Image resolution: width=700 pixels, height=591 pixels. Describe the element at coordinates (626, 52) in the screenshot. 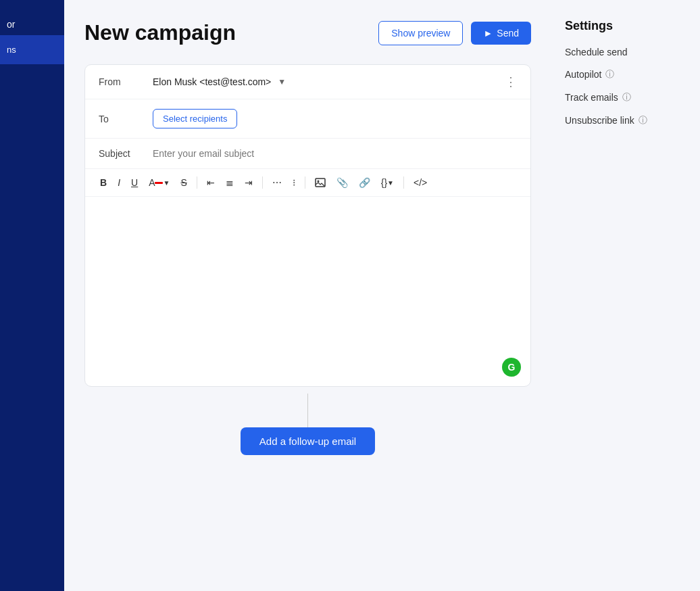

I see `settings-schedule-send: Schedule send` at that location.